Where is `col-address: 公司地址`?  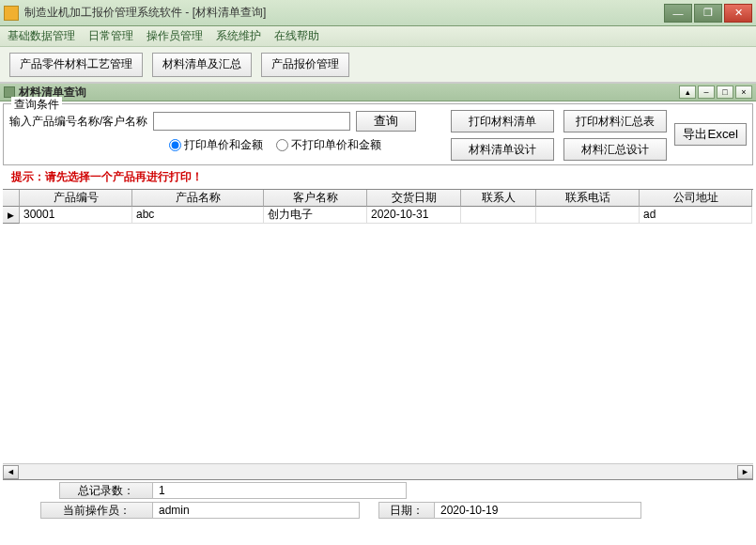 col-address: 公司地址 is located at coordinates (696, 198).